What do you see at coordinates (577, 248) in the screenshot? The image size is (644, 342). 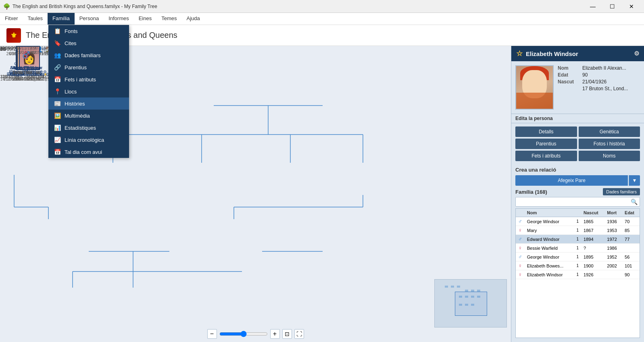 I see `family-table-row: ♀ Bessie Warfield 1 ? 1986` at bounding box center [577, 248].